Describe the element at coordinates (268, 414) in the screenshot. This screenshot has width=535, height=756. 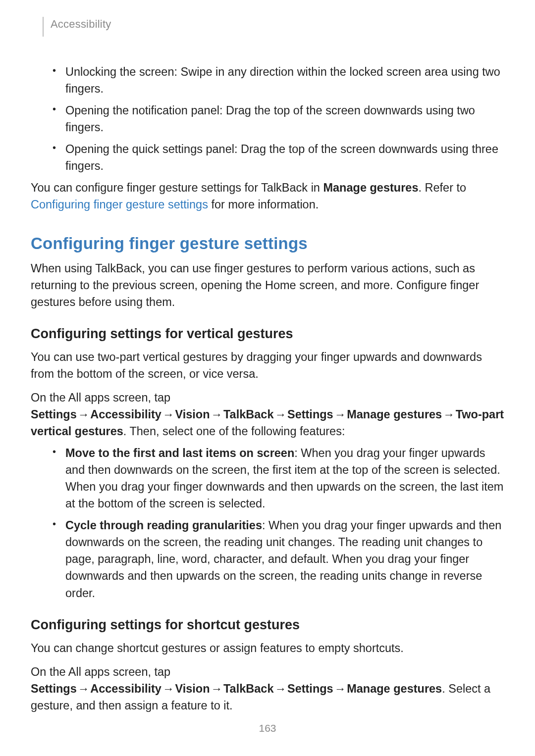
I see `vertical-nav-path: On the All apps screen, tap Settings→Acc…` at that location.